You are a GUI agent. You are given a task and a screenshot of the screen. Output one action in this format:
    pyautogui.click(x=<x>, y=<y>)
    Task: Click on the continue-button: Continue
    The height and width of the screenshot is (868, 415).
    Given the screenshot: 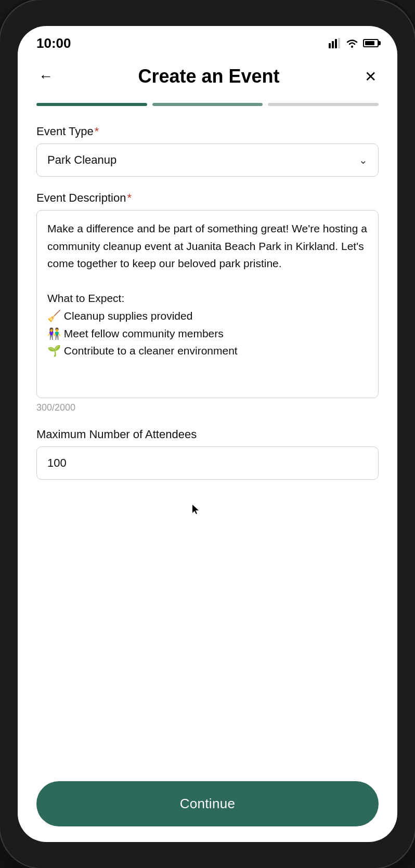 What is the action you would take?
    pyautogui.click(x=208, y=804)
    